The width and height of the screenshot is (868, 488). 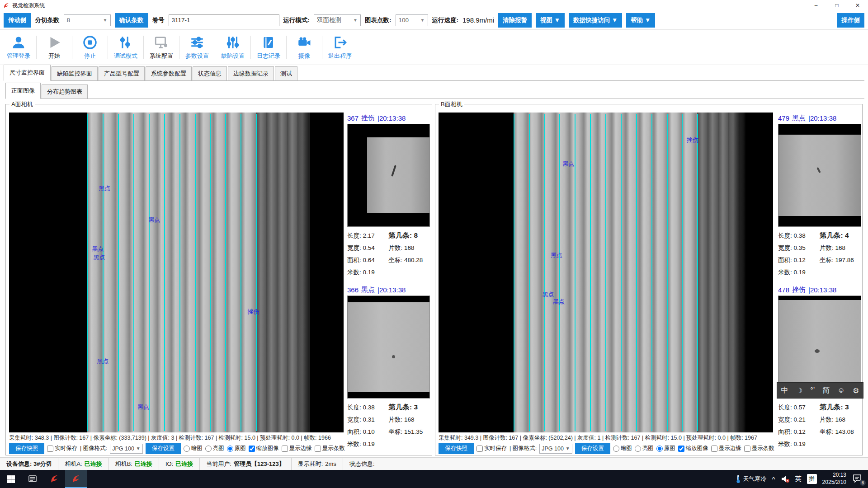 I want to click on system-config-button: 系统配置, so click(x=161, y=47).